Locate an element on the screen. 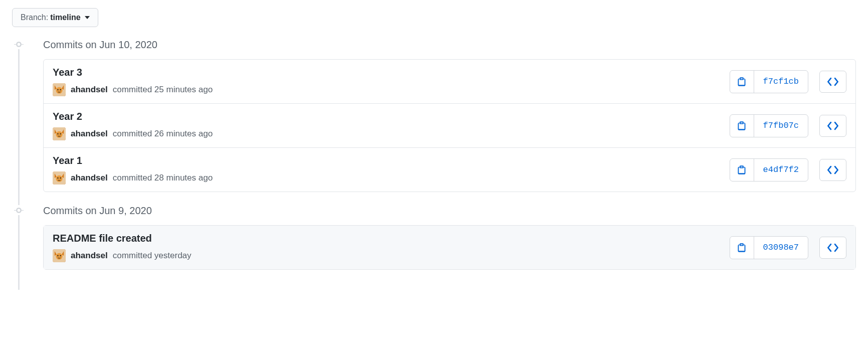 This screenshot has height=362, width=868. branch-selector-name: timeline is located at coordinates (65, 18).